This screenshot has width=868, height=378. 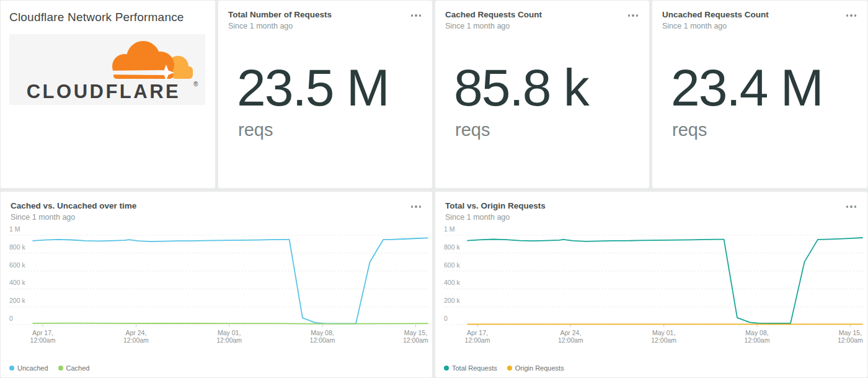 I want to click on logo-registered-mark: ®, so click(x=196, y=84).